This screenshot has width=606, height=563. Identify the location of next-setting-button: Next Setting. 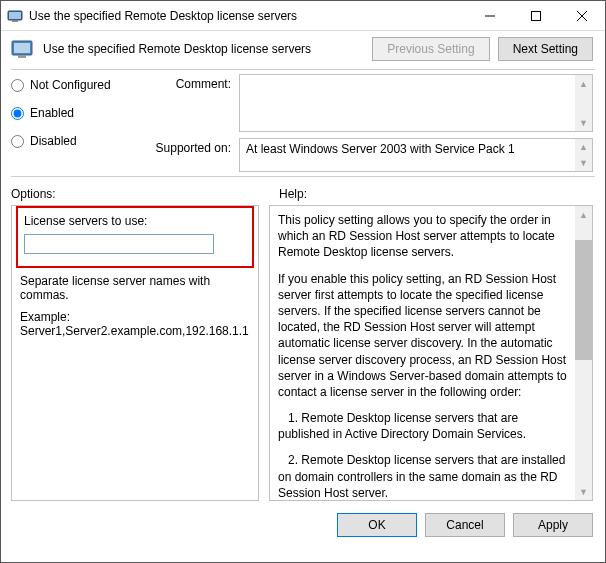
(546, 49).